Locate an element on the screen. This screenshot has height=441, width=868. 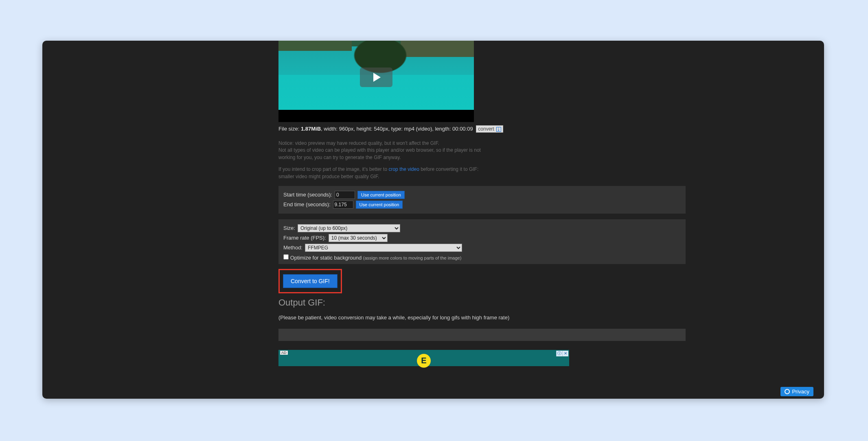
ad-info-icon: ⓘ is located at coordinates (559, 354).